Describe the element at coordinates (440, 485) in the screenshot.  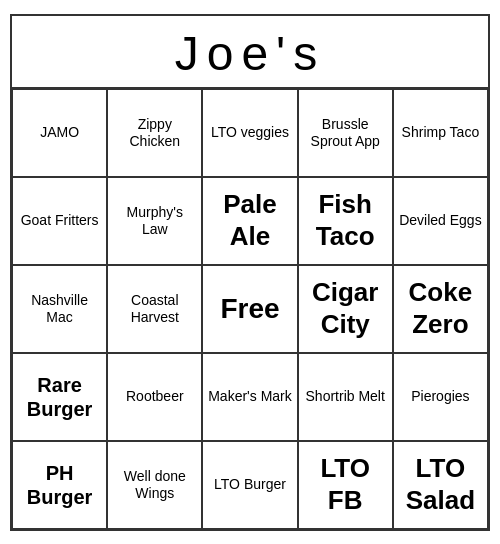
I see `cell-4-4: LTO Salad` at that location.